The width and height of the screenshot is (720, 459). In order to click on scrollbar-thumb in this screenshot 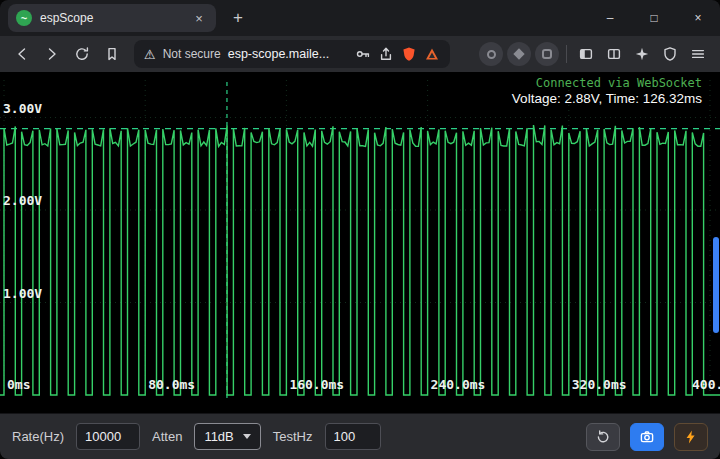, I will do `click(716, 285)`.